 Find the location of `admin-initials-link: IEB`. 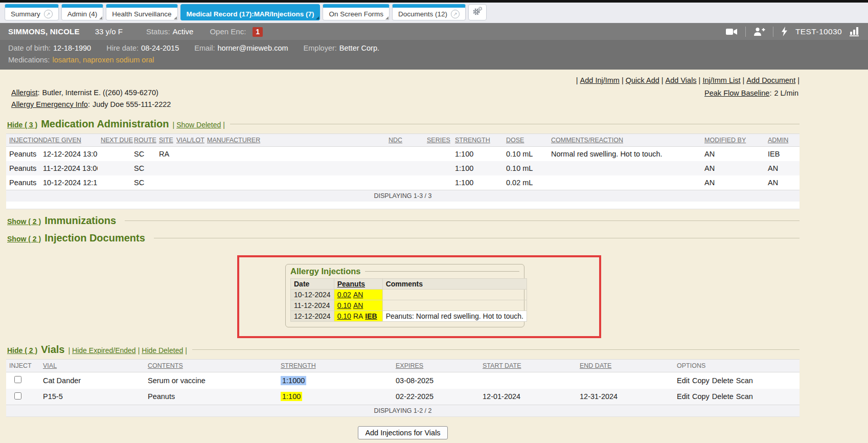

admin-initials-link: IEB is located at coordinates (371, 316).